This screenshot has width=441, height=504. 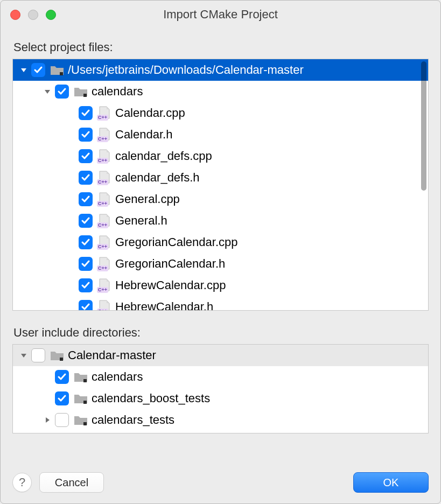 I want to click on tree-row-file: C++ HebrewCalendar.h, so click(x=221, y=304).